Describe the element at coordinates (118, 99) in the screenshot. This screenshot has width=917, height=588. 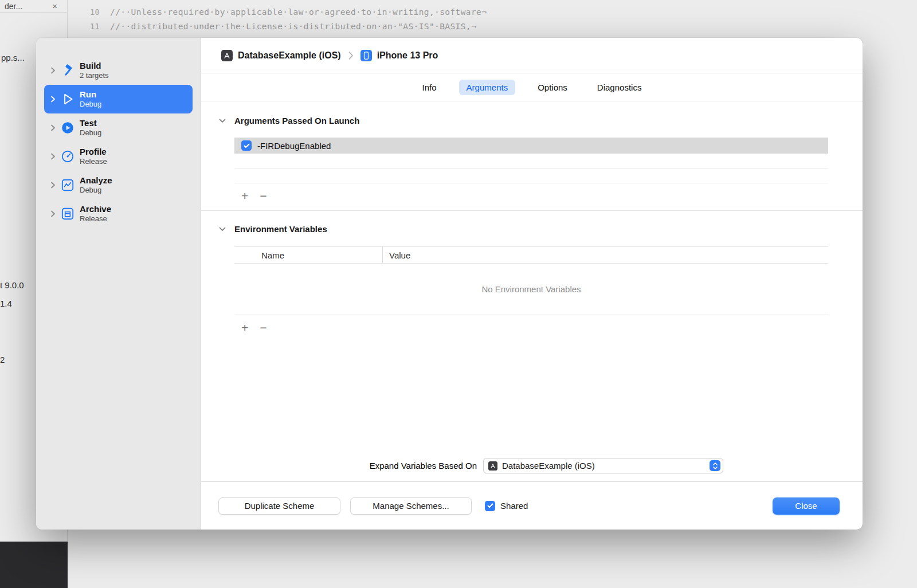
I see `sidebar-item-run: Run Debug` at that location.